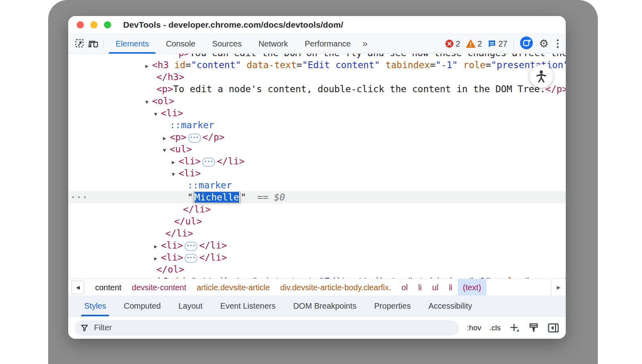  What do you see at coordinates (317, 44) in the screenshot?
I see `devtools-toolbar: ElementsConsoleSourcesNetworkPerformance…` at bounding box center [317, 44].